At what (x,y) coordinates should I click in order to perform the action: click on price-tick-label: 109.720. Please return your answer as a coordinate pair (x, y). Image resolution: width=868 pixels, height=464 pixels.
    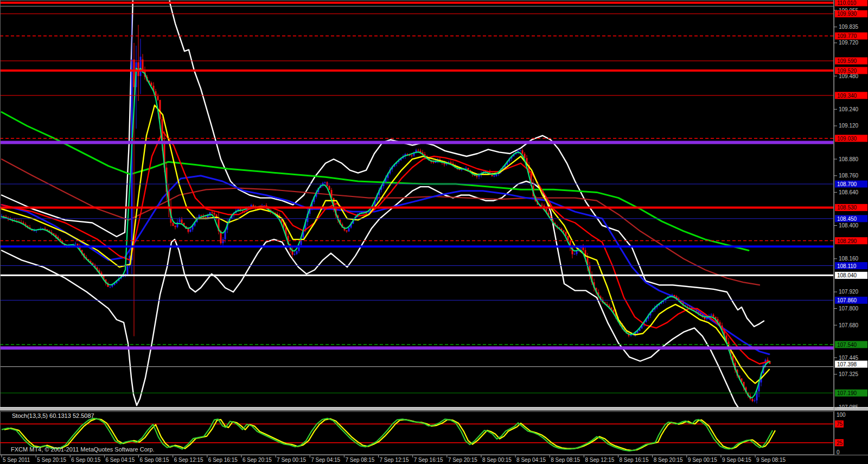
    Looking at the image, I should click on (848, 42).